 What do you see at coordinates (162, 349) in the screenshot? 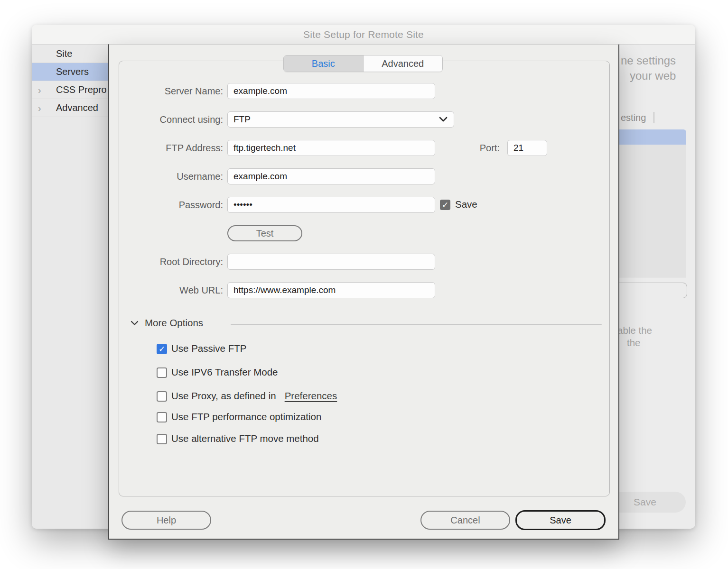
I see `use-passive-ftp-checkbox: ✓` at bounding box center [162, 349].